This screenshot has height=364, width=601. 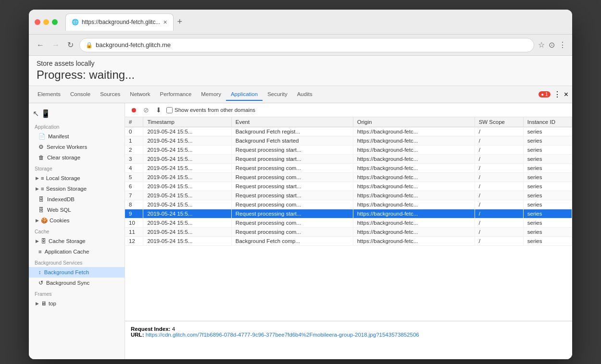 I want to click on sidebar-label-indexeddb: IndexedDB, so click(x=61, y=199).